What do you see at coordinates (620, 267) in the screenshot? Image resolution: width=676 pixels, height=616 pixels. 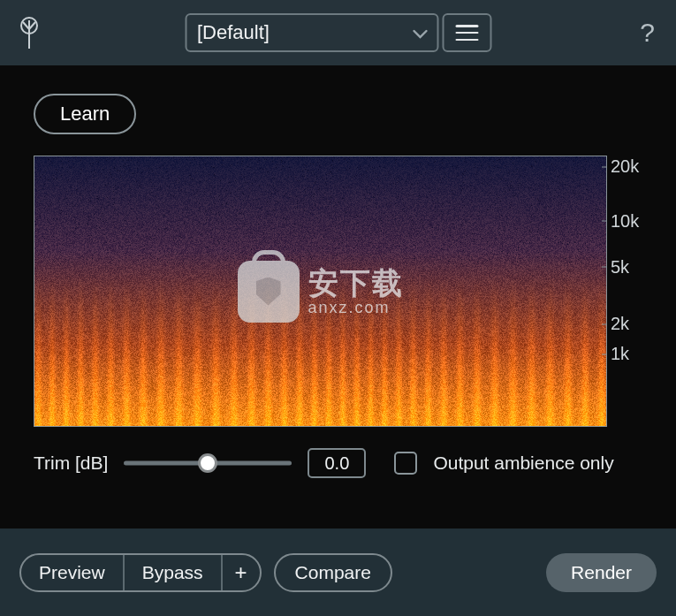 I see `freq-tick: 5k` at bounding box center [620, 267].